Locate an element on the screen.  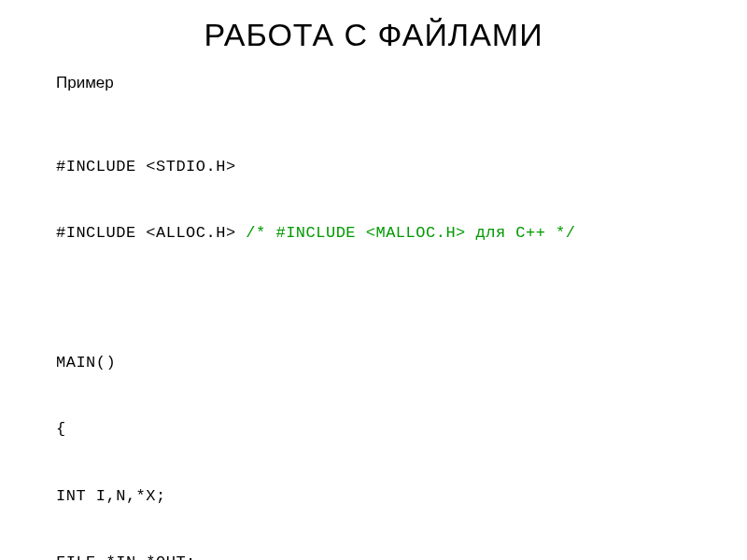
code-line-decl-file: FILE *IN,*OUT; is located at coordinates (374, 556).